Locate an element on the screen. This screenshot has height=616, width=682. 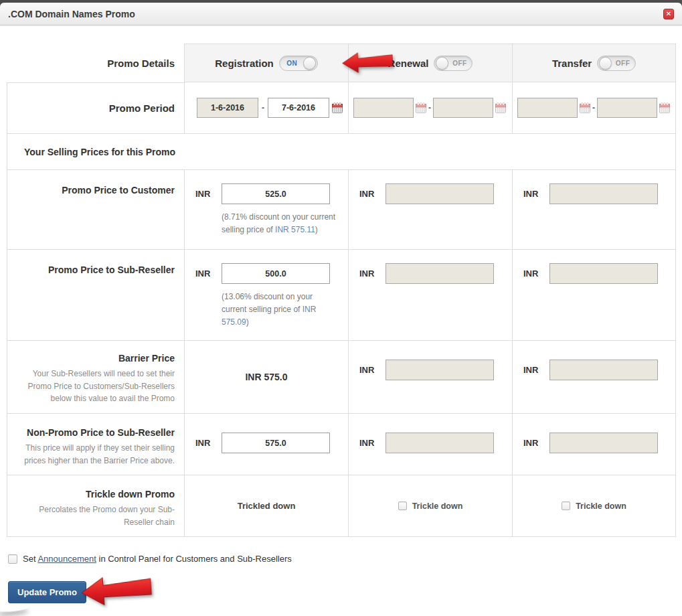
trickle-down-row: Trickle down Promo Percolates the Promo … is located at coordinates (341, 506).